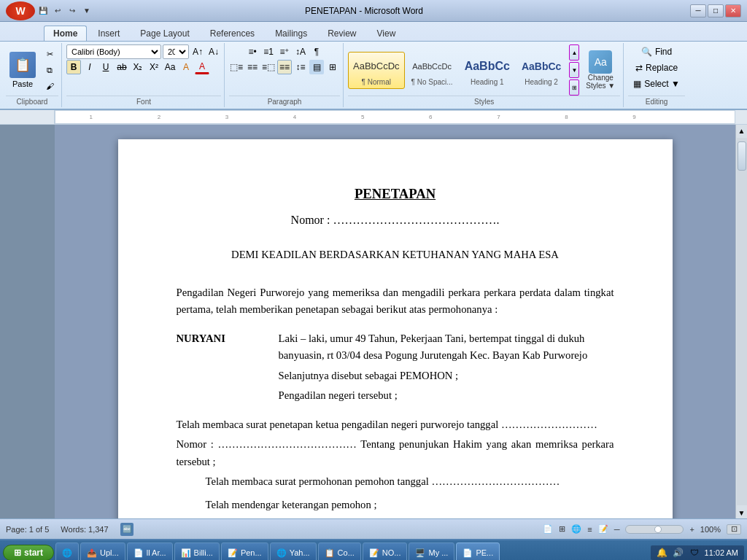 This screenshot has width=747, height=560. What do you see at coordinates (662, 553) in the screenshot?
I see `systray-network: 🔔` at bounding box center [662, 553].